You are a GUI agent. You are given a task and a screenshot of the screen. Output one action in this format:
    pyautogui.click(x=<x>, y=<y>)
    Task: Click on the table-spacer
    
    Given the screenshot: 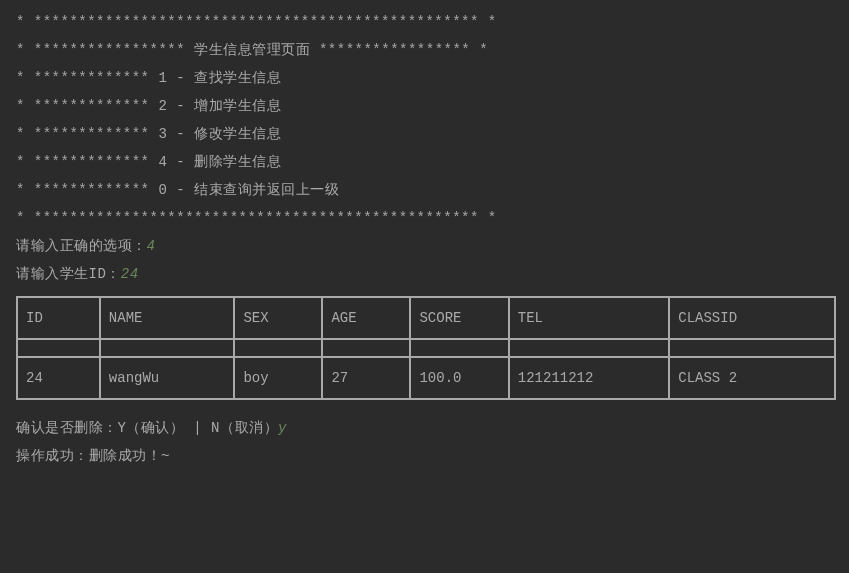 What is the action you would take?
    pyautogui.click(x=426, y=348)
    